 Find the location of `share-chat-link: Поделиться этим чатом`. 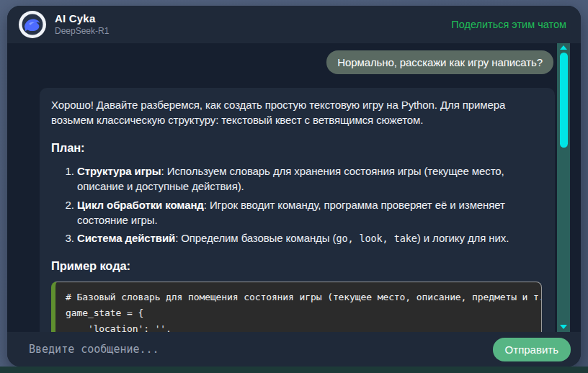

share-chat-link: Поделиться этим чатом is located at coordinates (509, 24).